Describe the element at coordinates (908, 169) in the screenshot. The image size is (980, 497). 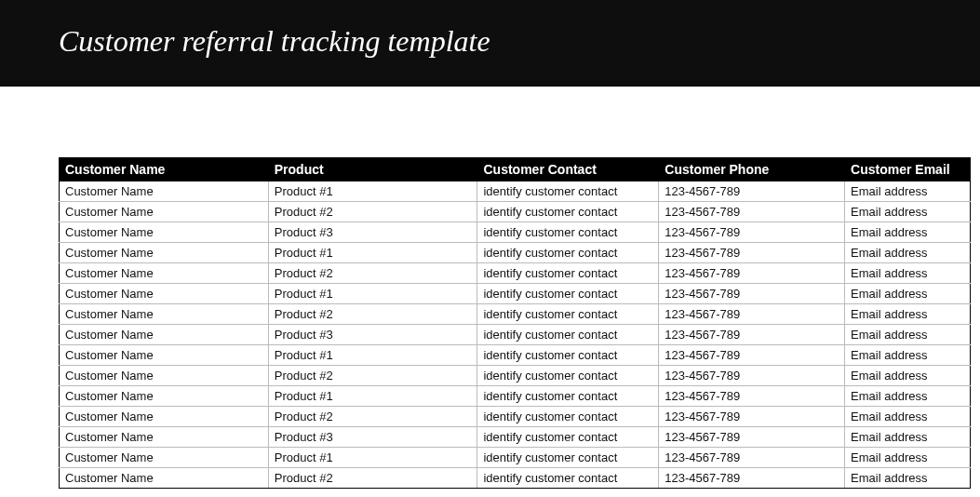
I see `column-header-email: Customer Email` at that location.